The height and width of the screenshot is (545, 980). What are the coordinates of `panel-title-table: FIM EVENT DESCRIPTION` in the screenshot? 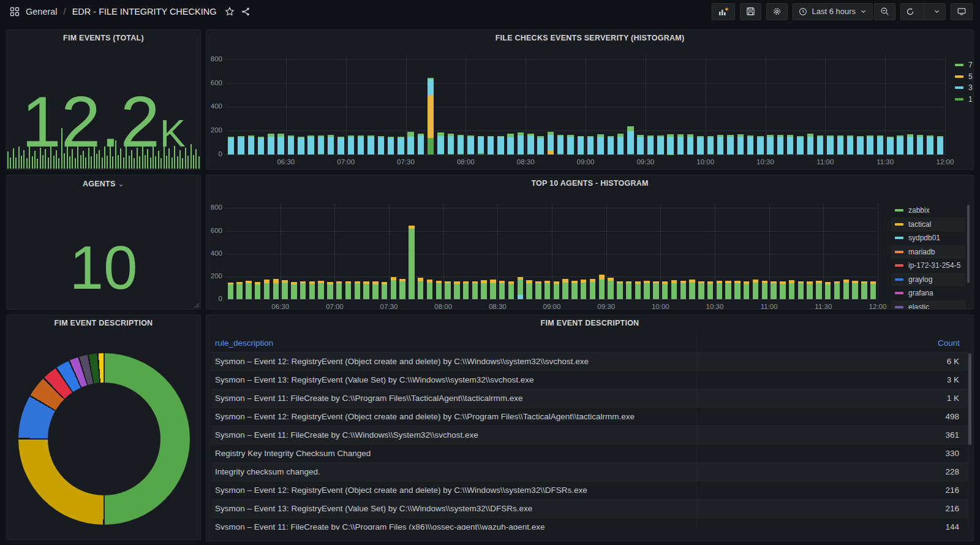 It's located at (590, 323).